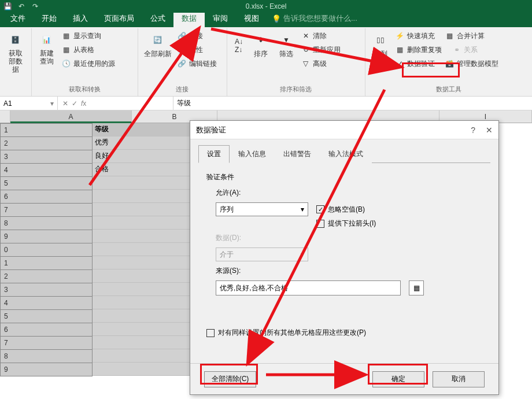  I want to click on data-validation-button: ✓数据验证 🗃️管理数据模型, so click(461, 64).